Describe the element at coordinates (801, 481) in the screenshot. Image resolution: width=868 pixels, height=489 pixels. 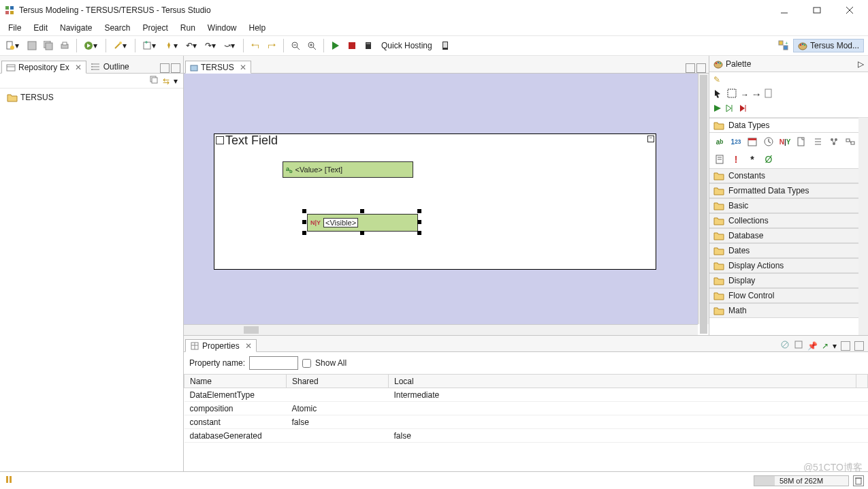
I see `memory-bar: 58M of 262M` at that location.